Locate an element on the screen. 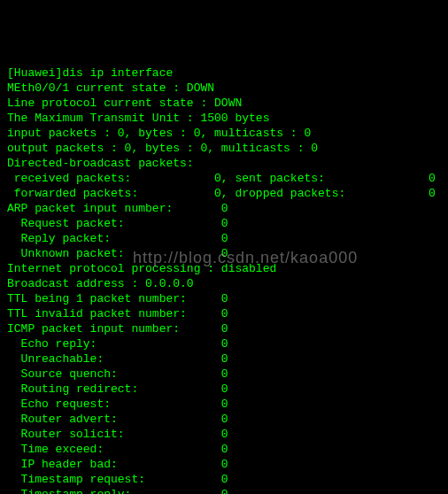  output-line: Echo reply: 0 is located at coordinates (118, 343).